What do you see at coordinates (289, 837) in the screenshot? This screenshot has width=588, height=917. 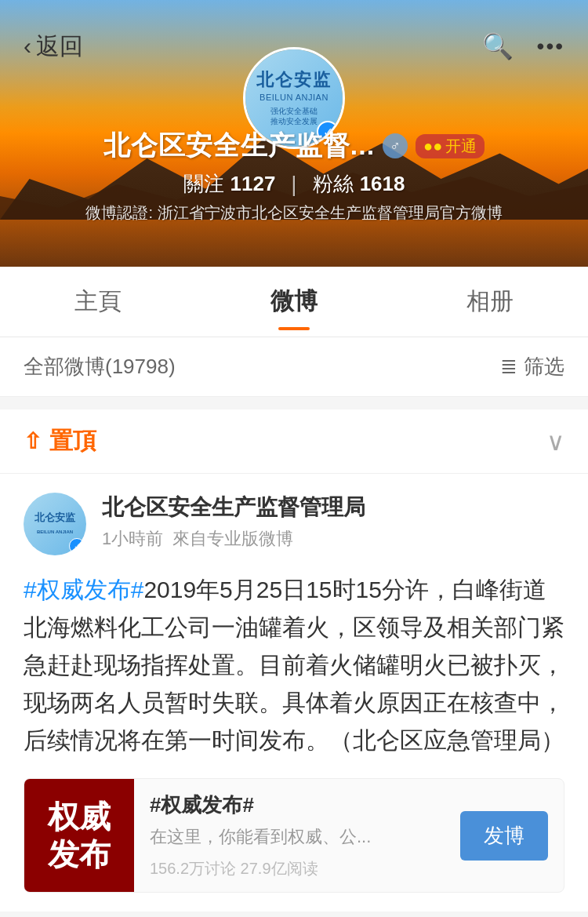 I see `linked-card-desc: 在这里，你能看到权威、公...` at bounding box center [289, 837].